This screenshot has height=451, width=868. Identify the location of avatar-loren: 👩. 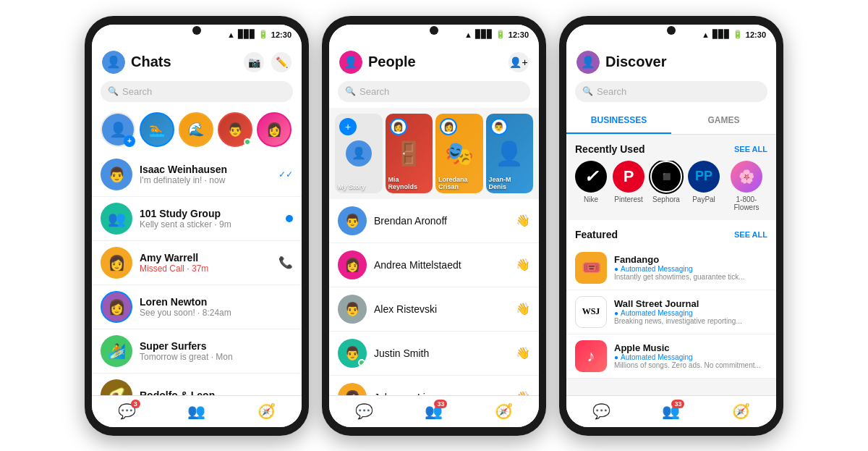
(116, 307).